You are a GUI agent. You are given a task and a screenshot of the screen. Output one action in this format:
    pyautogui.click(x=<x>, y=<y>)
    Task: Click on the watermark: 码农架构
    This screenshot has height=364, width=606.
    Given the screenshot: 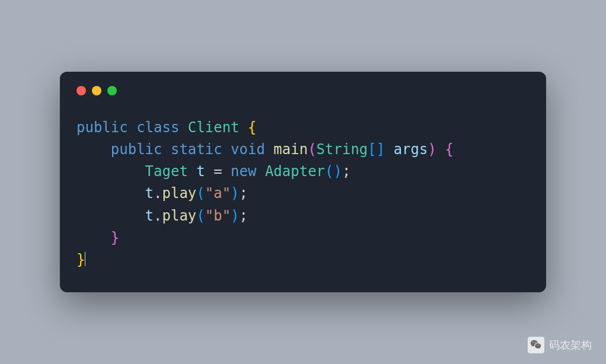 What is the action you would take?
    pyautogui.click(x=560, y=345)
    